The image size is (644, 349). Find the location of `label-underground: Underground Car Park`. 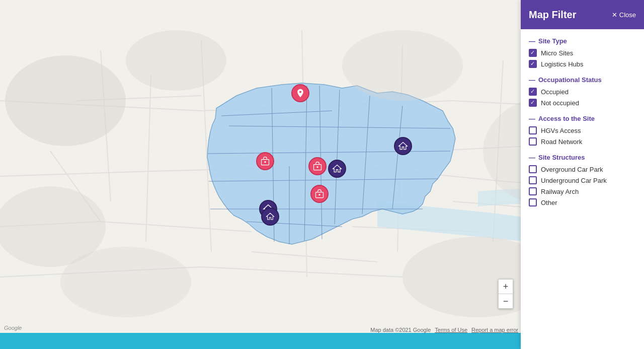

label-underground: Underground Car Park is located at coordinates (574, 180).